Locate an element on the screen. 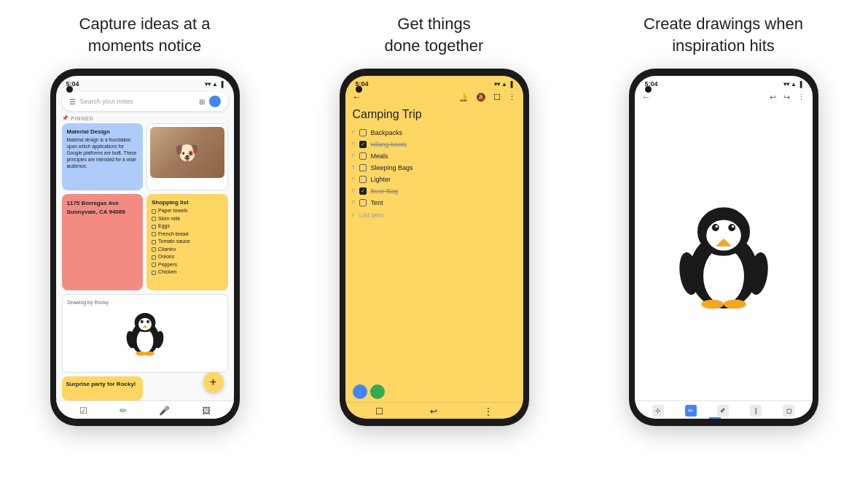 This screenshot has height=488, width=868. note-dog-photo: 🐶 is located at coordinates (187, 157).